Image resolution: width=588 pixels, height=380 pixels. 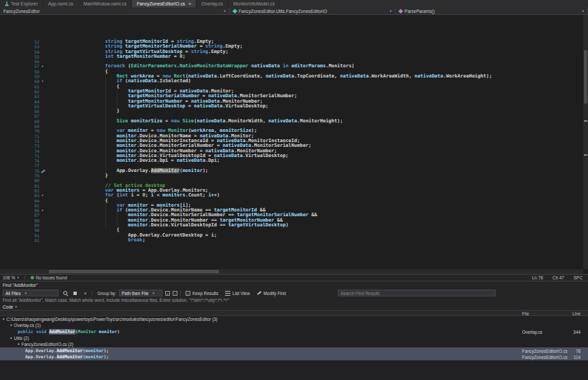 What do you see at coordinates (75, 293) in the screenshot?
I see `stop-icon` at bounding box center [75, 293].